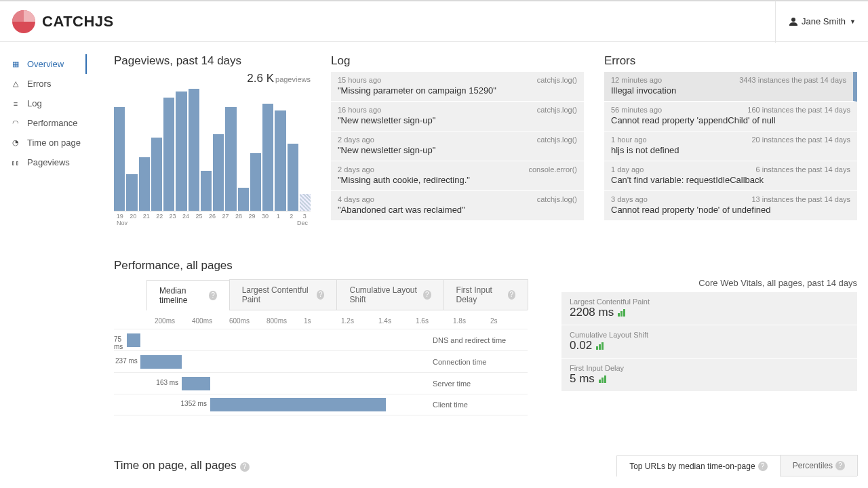 This screenshot has width=868, height=488. I want to click on sidebar-item-performance: ◠Performance, so click(43, 123).